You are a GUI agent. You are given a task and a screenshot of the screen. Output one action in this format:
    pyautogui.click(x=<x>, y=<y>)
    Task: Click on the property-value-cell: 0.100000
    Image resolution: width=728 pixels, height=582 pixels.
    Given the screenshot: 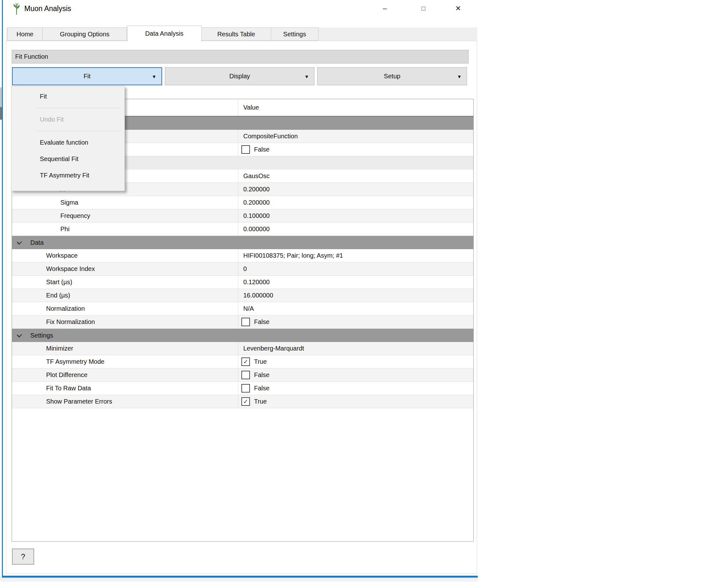 What is the action you would take?
    pyautogui.click(x=356, y=216)
    